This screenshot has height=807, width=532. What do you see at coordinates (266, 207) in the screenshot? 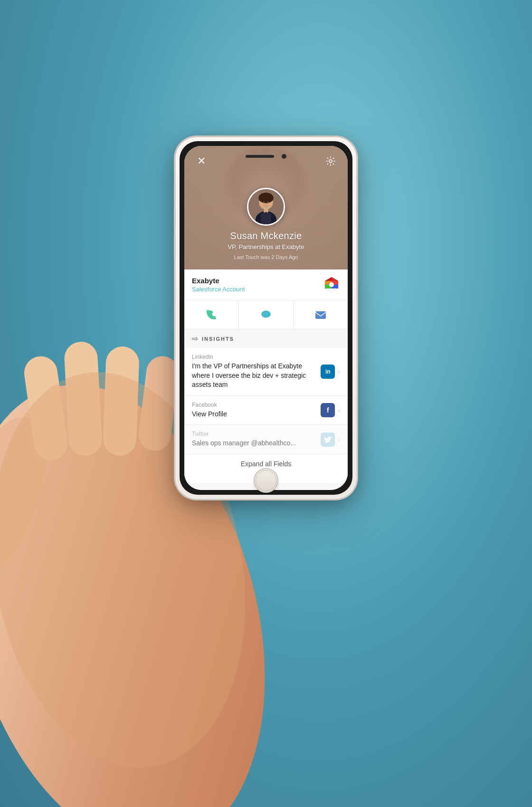
I see `contact-avatar` at bounding box center [266, 207].